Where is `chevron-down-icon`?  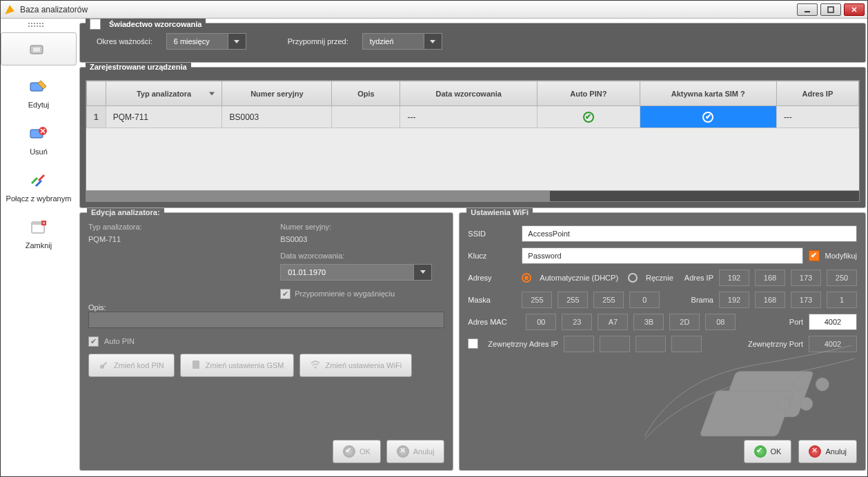 chevron-down-icon is located at coordinates (433, 41).